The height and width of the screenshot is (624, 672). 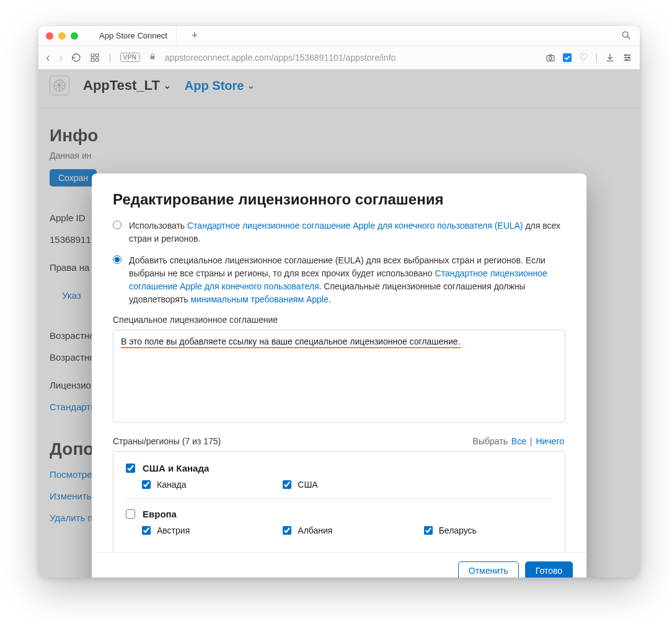 I want to click on shield-icon, so click(x=567, y=58).